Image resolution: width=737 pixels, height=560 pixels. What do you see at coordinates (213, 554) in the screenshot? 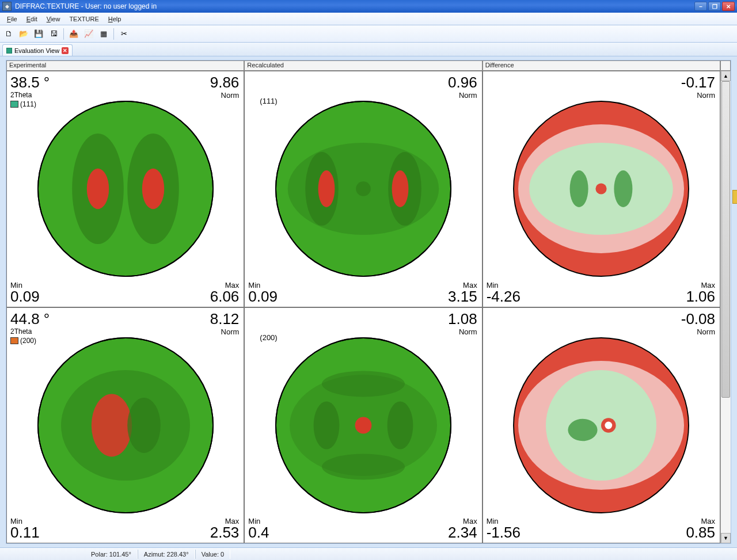
I see `status-value: Value: 0` at bounding box center [213, 554].